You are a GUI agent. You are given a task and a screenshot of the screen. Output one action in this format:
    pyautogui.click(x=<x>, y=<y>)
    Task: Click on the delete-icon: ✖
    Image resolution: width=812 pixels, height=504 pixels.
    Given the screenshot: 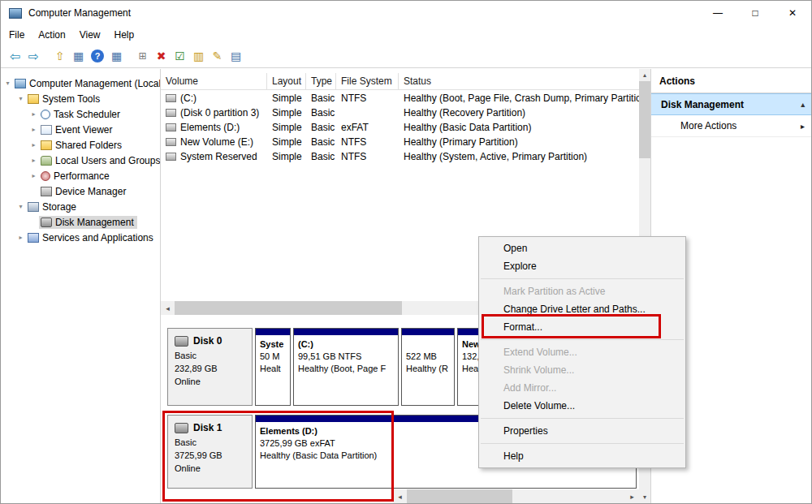 What is the action you would take?
    pyautogui.click(x=161, y=57)
    